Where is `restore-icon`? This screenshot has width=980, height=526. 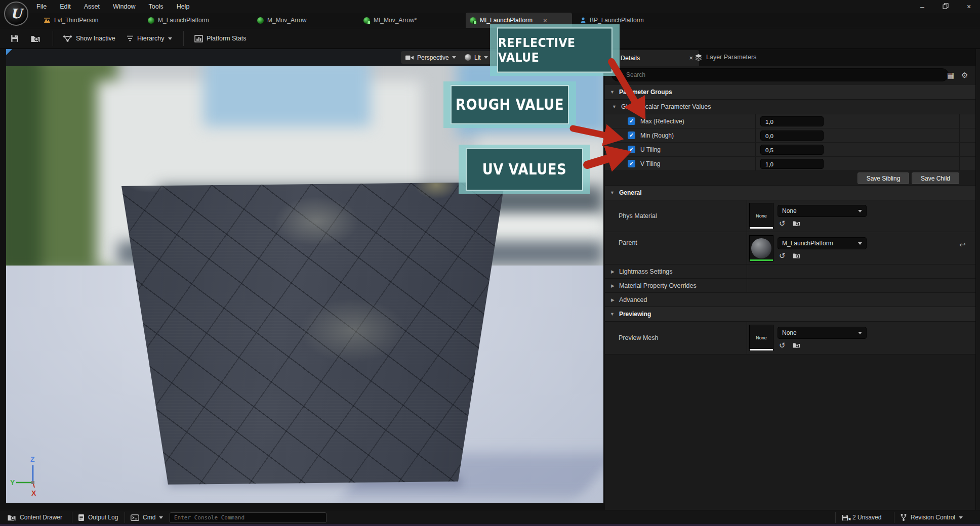
restore-icon is located at coordinates (946, 6).